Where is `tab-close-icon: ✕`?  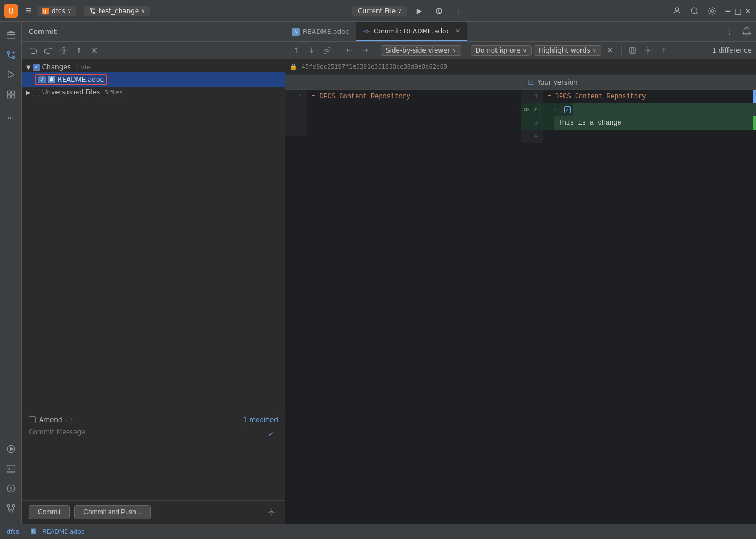
tab-close-icon: ✕ is located at coordinates (458, 31).